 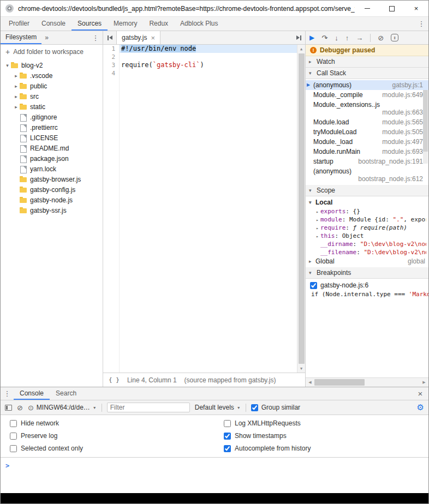 I want to click on call-stack-frame: ▶ Module._load module.js:497, so click(x=367, y=142).